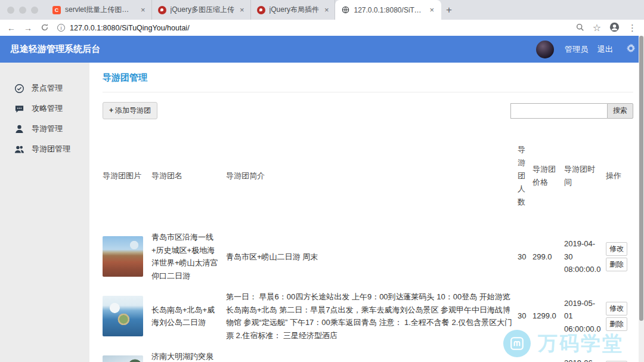 Image resolution: width=644 pixels, height=362 pixels. I want to click on tab-title: 127.0.0.1:8080/SiTuQingYou/ho, so click(389, 10).